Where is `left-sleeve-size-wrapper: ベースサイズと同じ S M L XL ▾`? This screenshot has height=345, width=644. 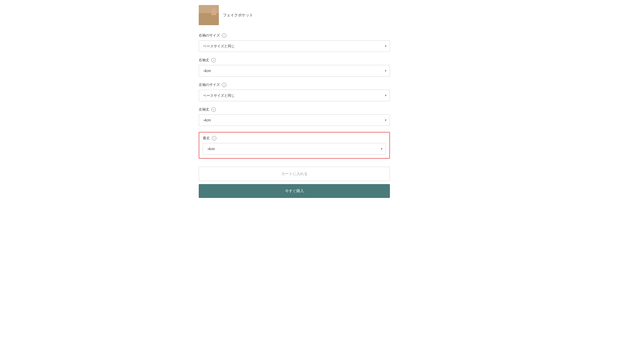
left-sleeve-size-wrapper: ベースサイズと同じ S M L XL ▾ is located at coordinates (294, 95).